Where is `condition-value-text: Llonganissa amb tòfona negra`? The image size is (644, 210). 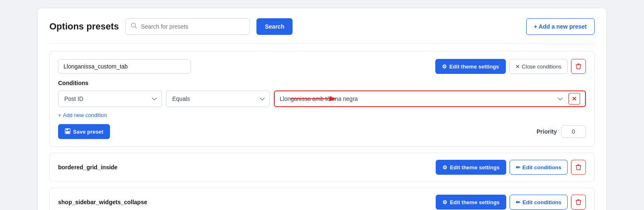
condition-value-text: Llonganissa amb tòfona negra is located at coordinates (319, 99).